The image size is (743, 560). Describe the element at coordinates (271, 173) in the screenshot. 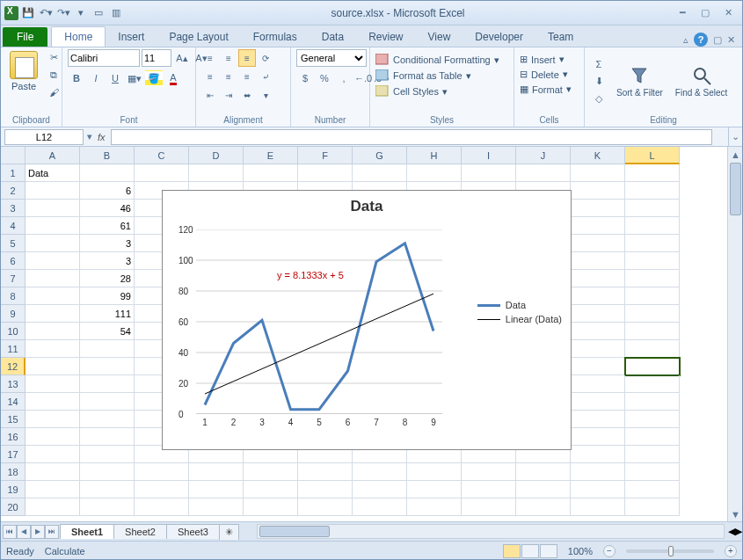

I see `cell-E1` at that location.